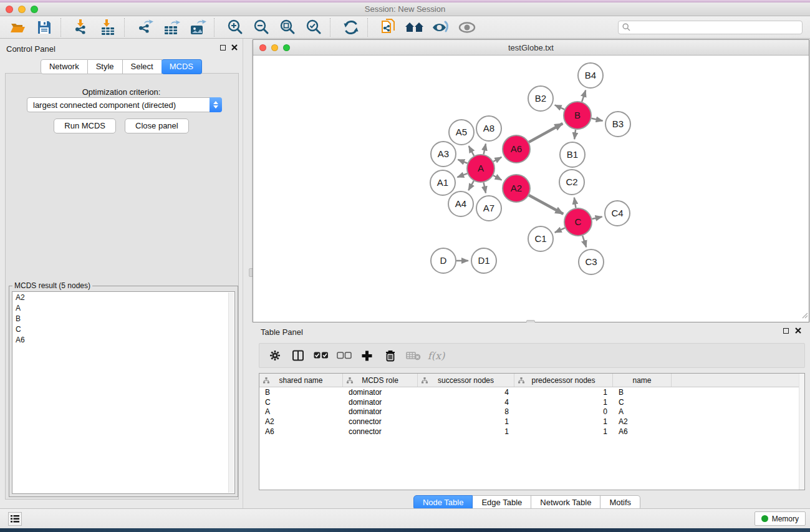 Image resolution: width=810 pixels, height=532 pixels. Describe the element at coordinates (142, 67) in the screenshot. I see `tab-select: Select` at that location.